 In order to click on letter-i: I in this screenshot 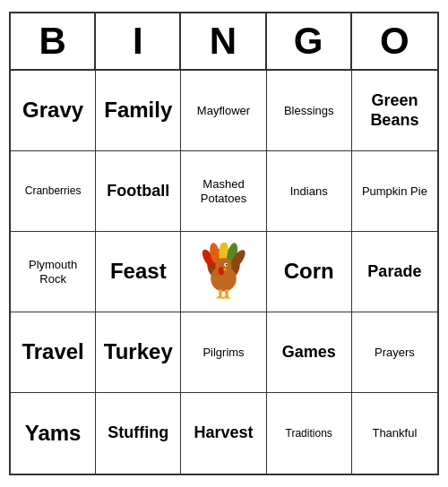, I will do `click(138, 41)`.